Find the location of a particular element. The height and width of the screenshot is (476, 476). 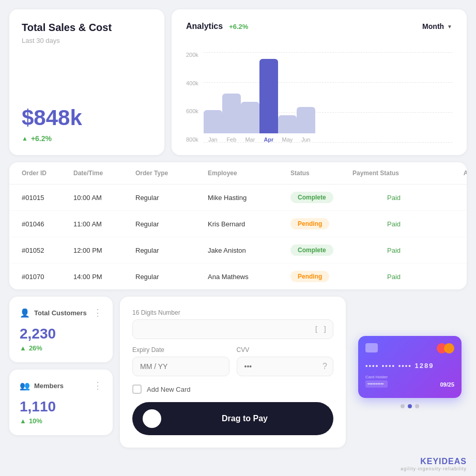

table-row: #01046 11:00 AM Regular Kris Bernard Pen… is located at coordinates (238, 224).